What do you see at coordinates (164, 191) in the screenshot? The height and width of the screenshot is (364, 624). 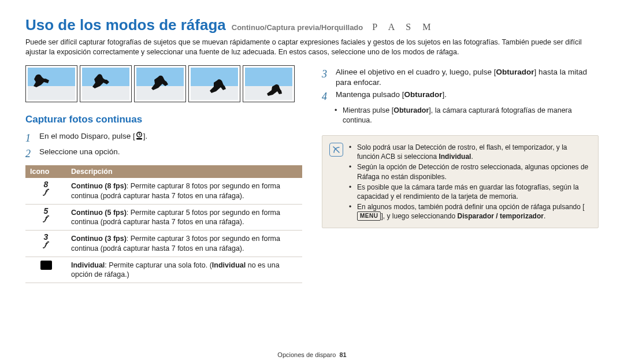 I see `table-row: 8𝆑Continuo (8 fps): Permite capturar 8 f…` at bounding box center [164, 191].